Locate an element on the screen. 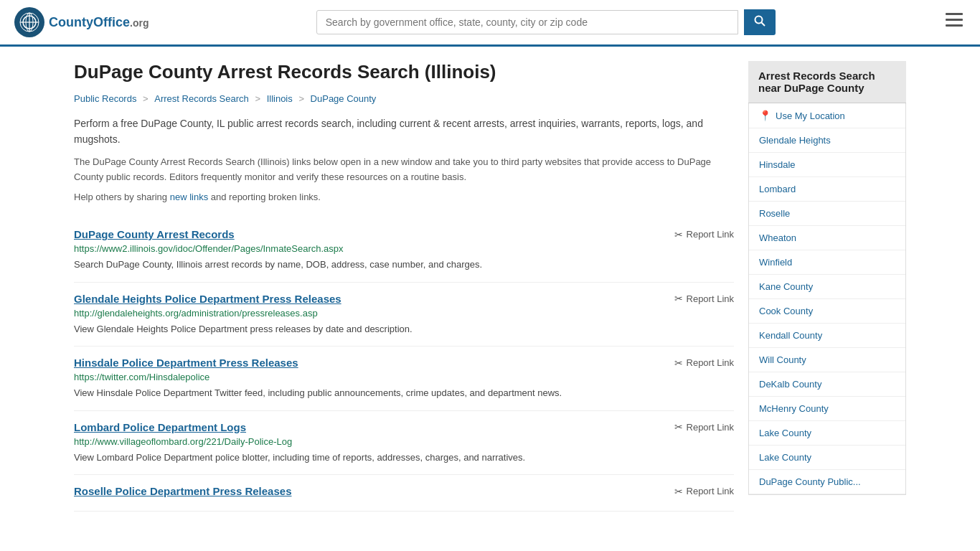 The height and width of the screenshot is (551, 980). sidebar-label-2: Lombard is located at coordinates (778, 189).